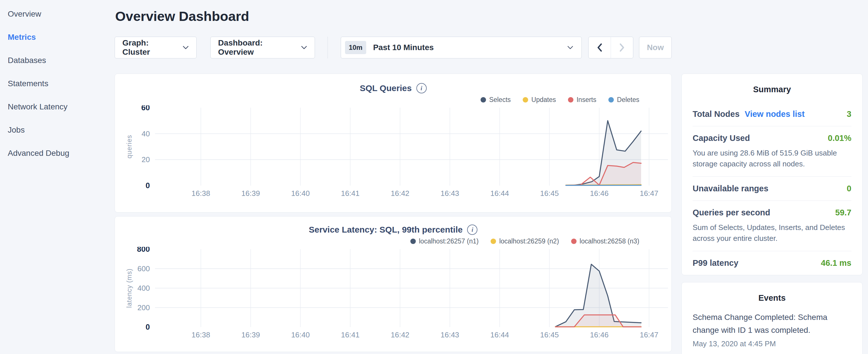  What do you see at coordinates (393, 47) in the screenshot?
I see `controls-bar: Graph: Cluster Dashboard: Overview 10m P…` at bounding box center [393, 47].